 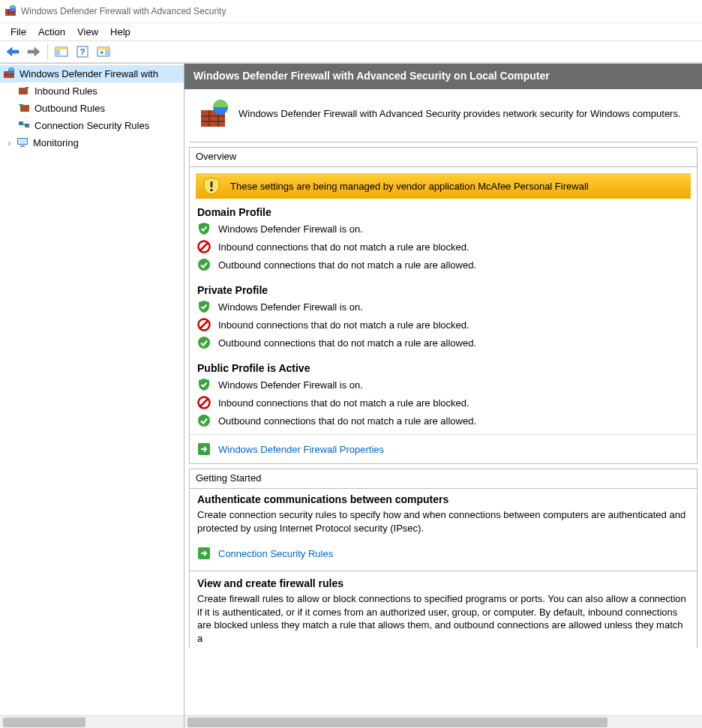 I want to click on toolbar-separator, so click(x=48, y=52).